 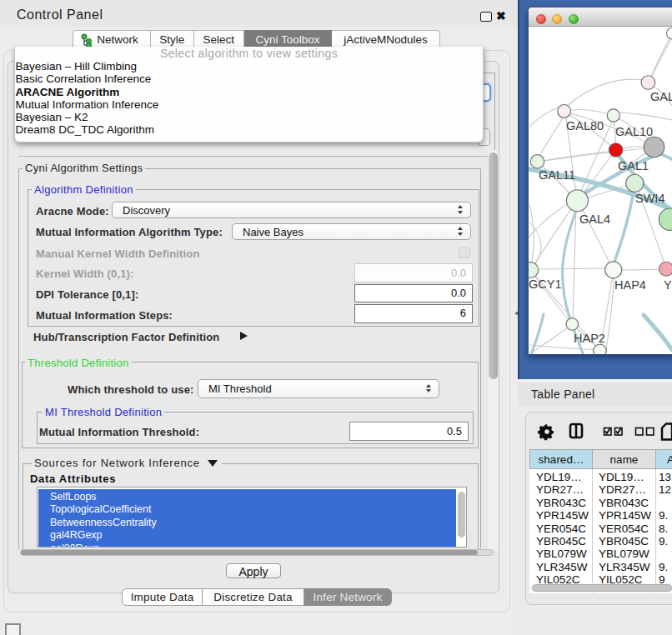 What do you see at coordinates (585, 126) in the screenshot?
I see `svg-text: GAL80` at bounding box center [585, 126].